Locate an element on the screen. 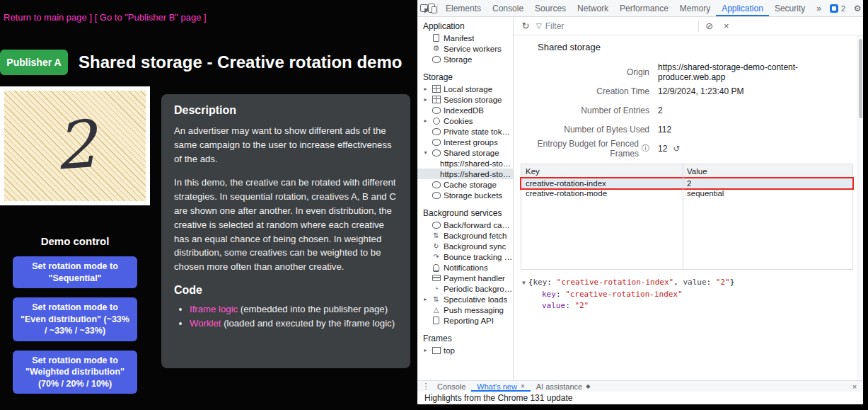 This screenshot has width=868, height=410. tab-network: Network is located at coordinates (593, 8).